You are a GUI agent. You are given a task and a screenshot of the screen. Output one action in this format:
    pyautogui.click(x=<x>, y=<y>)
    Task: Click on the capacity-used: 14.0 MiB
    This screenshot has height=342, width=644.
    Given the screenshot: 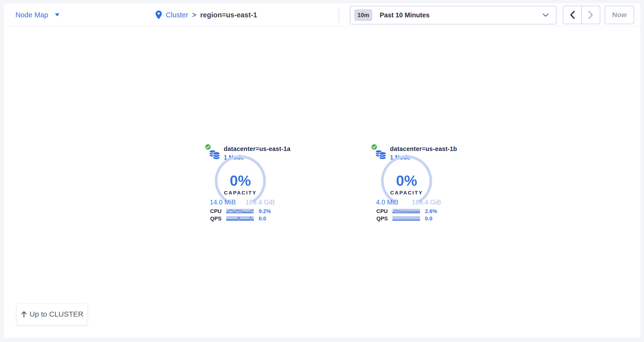 What is the action you would take?
    pyautogui.click(x=223, y=202)
    